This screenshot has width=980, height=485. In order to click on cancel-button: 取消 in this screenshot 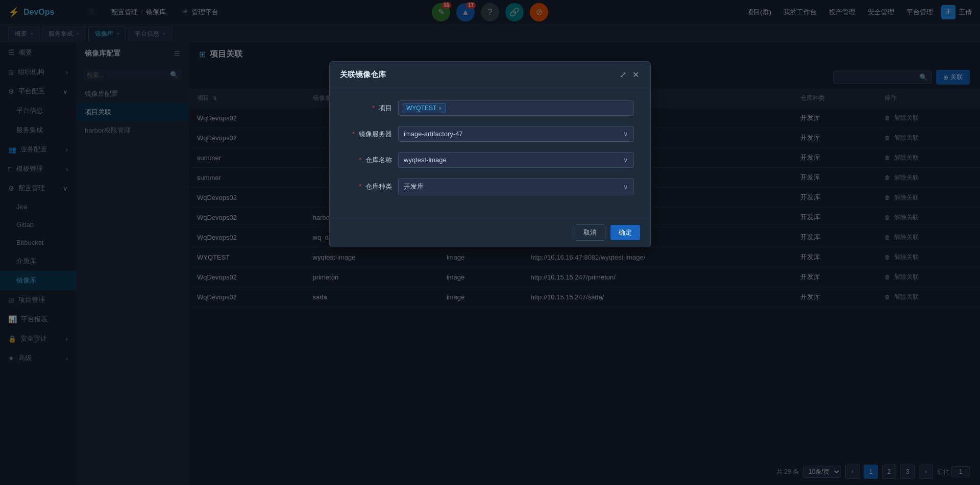, I will do `click(590, 233)`.